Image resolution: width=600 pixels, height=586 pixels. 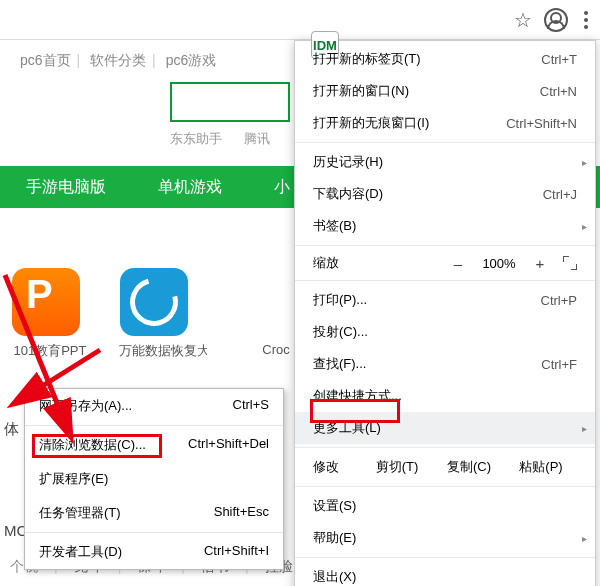 I want to click on more-tools-submenu: 网页另存为(A)...Ctrl+S清除浏览数据(C)...Ctrl+Shift+…, so click(x=154, y=479).